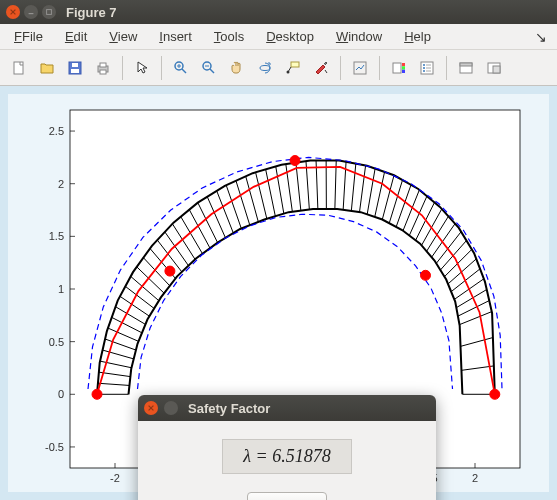 The width and height of the screenshot is (557, 500). I want to click on window-title: Figure 7, so click(92, 12).